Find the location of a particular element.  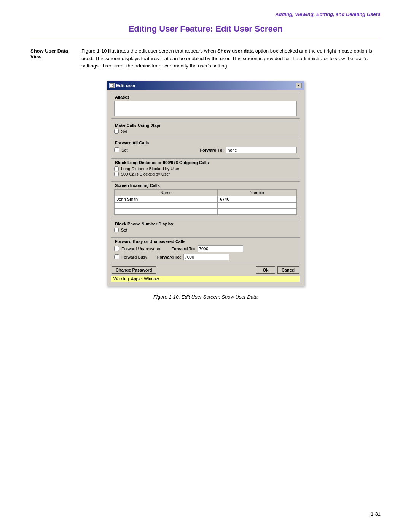

calls-900-label: 900 Calls Blocked by User is located at coordinates (145, 174).